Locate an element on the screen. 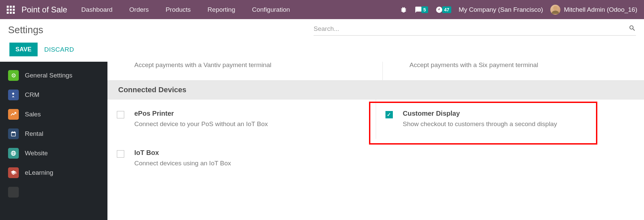 This screenshot has width=644, height=220. settings-row: IoT Box Connect devices using an IoT Box is located at coordinates (376, 159).